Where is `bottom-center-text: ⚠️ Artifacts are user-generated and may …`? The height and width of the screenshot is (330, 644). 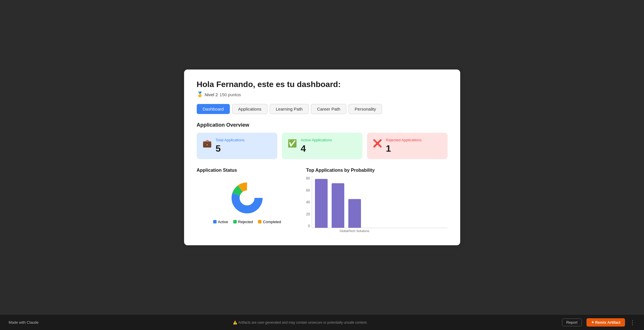
bottom-center-text: ⚠️ Artifacts are user-generated and may … is located at coordinates (300, 323).